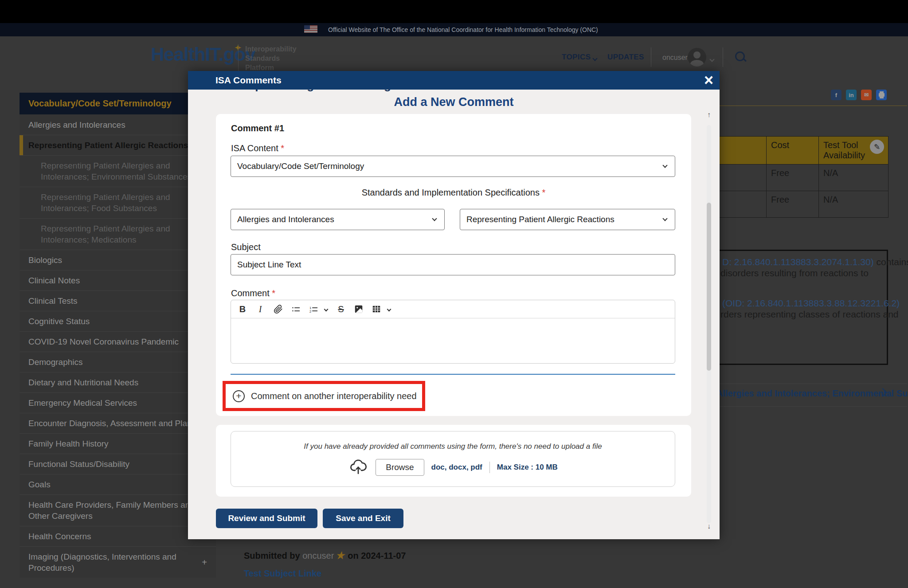  Describe the element at coordinates (118, 562) in the screenshot. I see `sidebar-item: Imaging (Diagnostics, Interventions and …` at that location.